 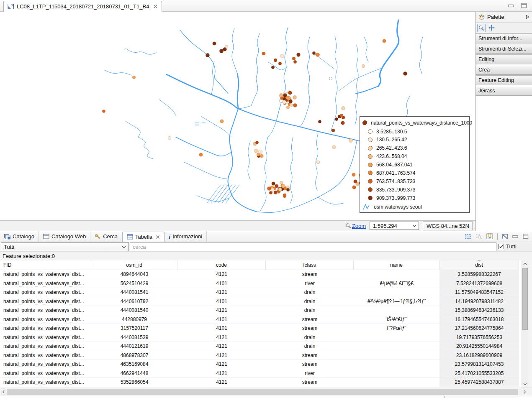 What do you see at coordinates (496, 17) in the screenshot?
I see `palette-title: Palette` at bounding box center [496, 17].